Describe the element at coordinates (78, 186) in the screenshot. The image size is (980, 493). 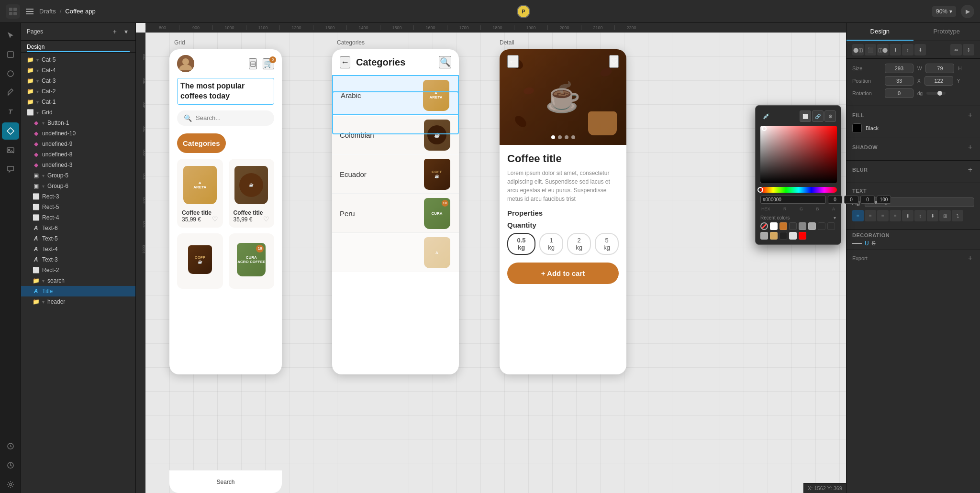
I see `layer-group6: ▣ ▾ Group-6` at that location.